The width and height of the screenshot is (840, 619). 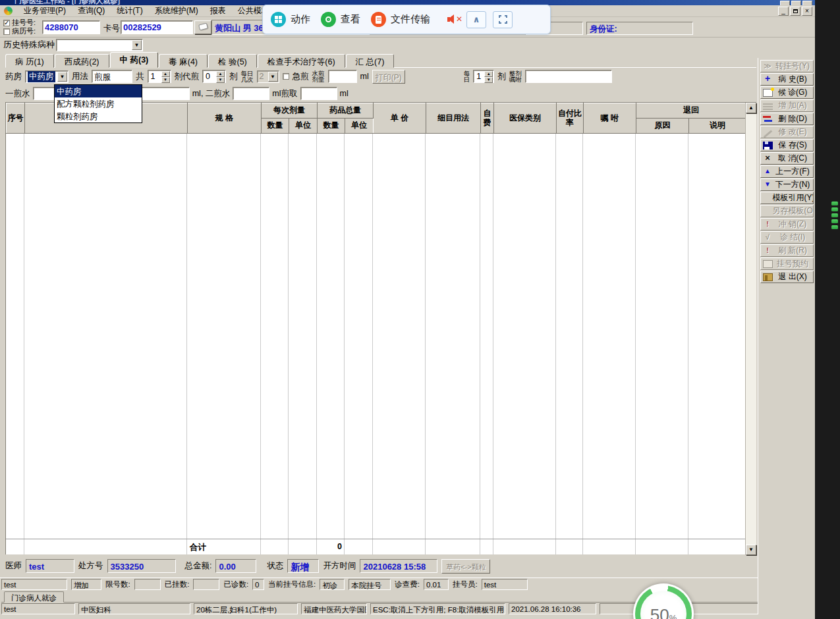 What do you see at coordinates (795, 11) in the screenshot?
I see `mdi-window-buttons: _ ×` at bounding box center [795, 11].